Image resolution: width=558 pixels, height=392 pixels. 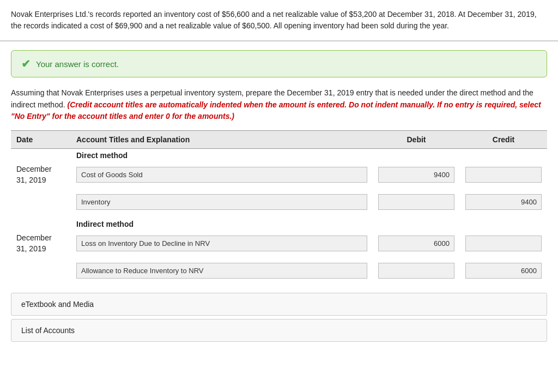 What do you see at coordinates (77, 64) in the screenshot?
I see `banner-text: Your answer is correct.` at bounding box center [77, 64].